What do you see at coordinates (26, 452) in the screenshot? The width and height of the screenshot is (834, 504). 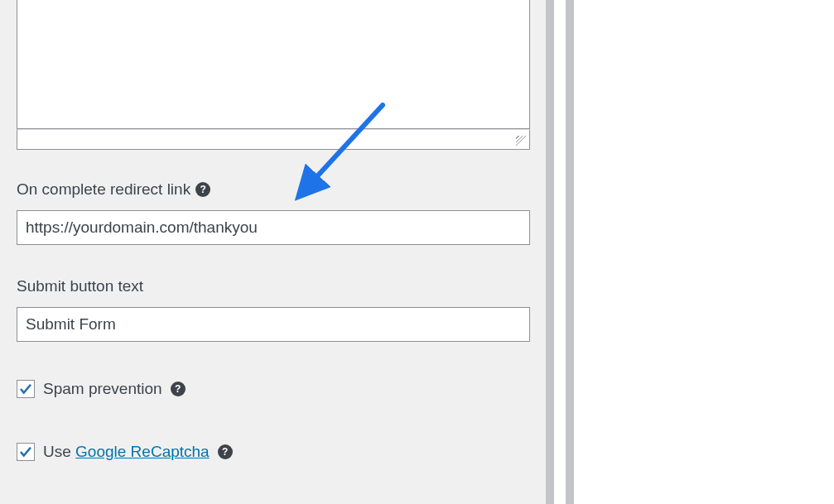 I see `recaptcha-checkbox` at bounding box center [26, 452].